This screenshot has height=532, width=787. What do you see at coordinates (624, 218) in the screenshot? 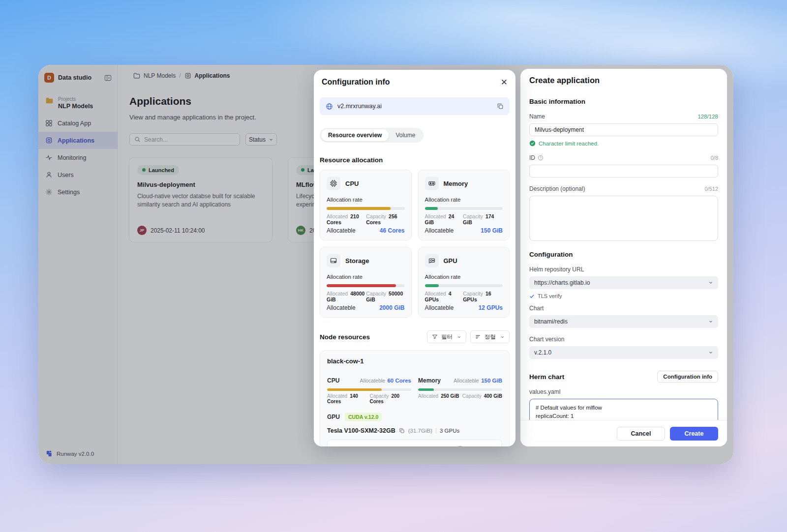
I see `description-field` at bounding box center [624, 218].